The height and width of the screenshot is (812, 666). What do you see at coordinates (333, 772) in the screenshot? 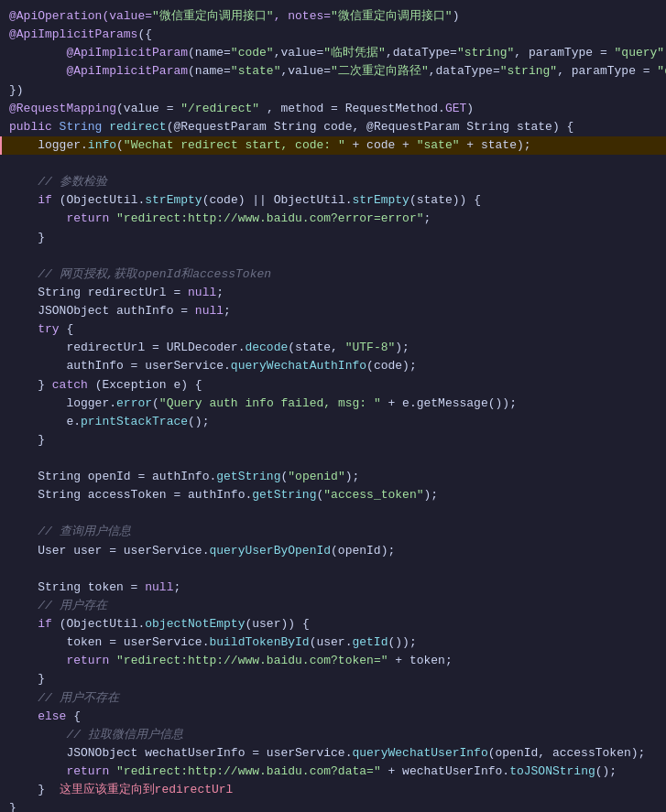
I see `code-line: return "redirect:http://www.baidu.com?da…` at bounding box center [333, 772].